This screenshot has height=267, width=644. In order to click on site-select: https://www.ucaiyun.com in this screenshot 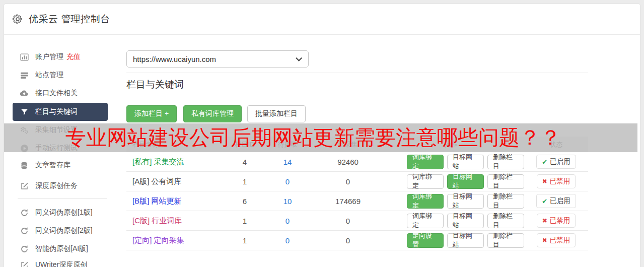, I will do `click(218, 59)`.